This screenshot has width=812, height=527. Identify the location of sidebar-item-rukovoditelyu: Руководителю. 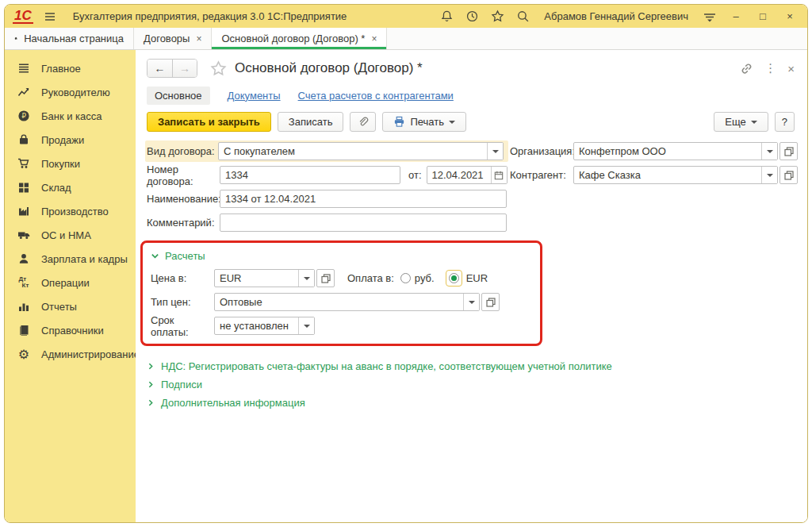
(70, 92).